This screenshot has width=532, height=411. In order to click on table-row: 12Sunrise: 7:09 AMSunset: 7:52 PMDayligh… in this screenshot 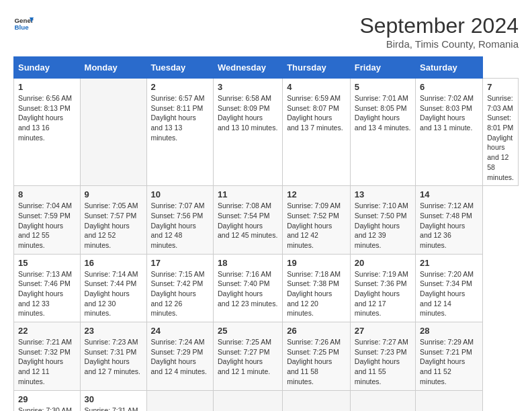, I will do `click(317, 220)`.